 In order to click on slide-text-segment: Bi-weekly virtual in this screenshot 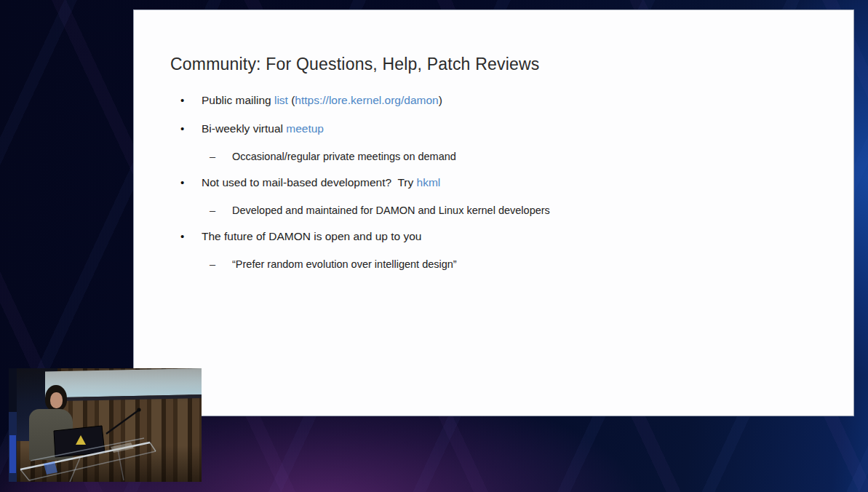, I will do `click(244, 128)`.